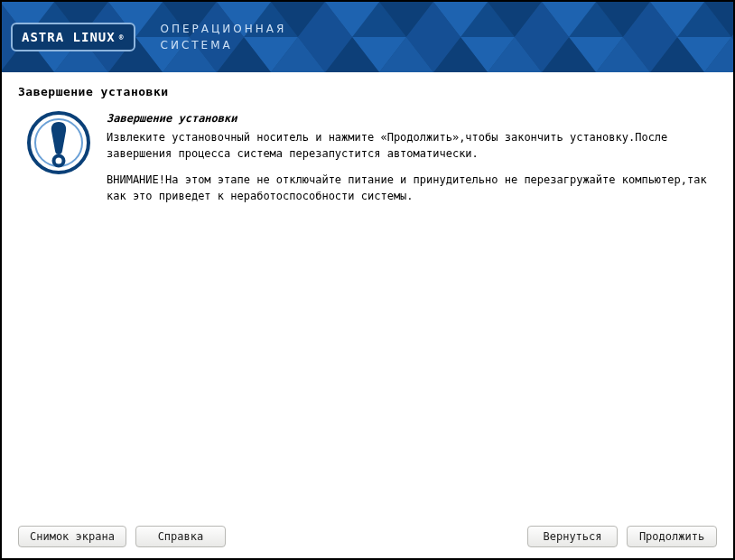 This screenshot has width=735, height=560. I want to click on continue-button: Продолжить, so click(672, 537).